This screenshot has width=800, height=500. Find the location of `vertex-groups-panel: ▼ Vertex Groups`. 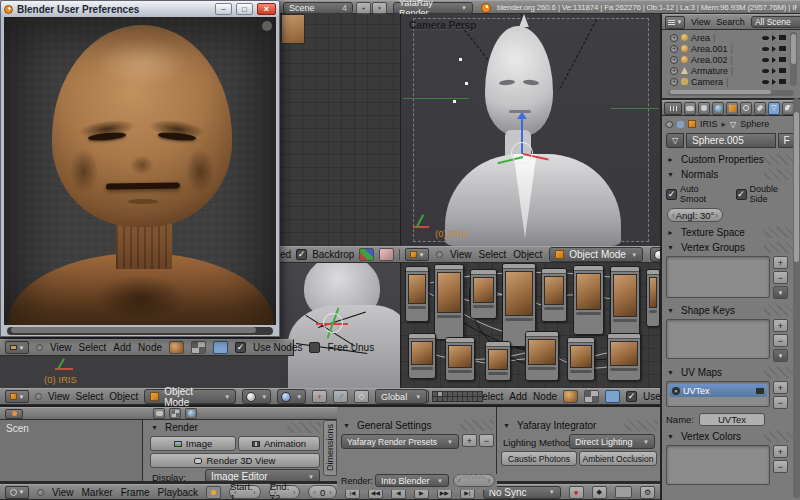

vertex-groups-panel: ▼ Vertex Groups is located at coordinates (731, 248).